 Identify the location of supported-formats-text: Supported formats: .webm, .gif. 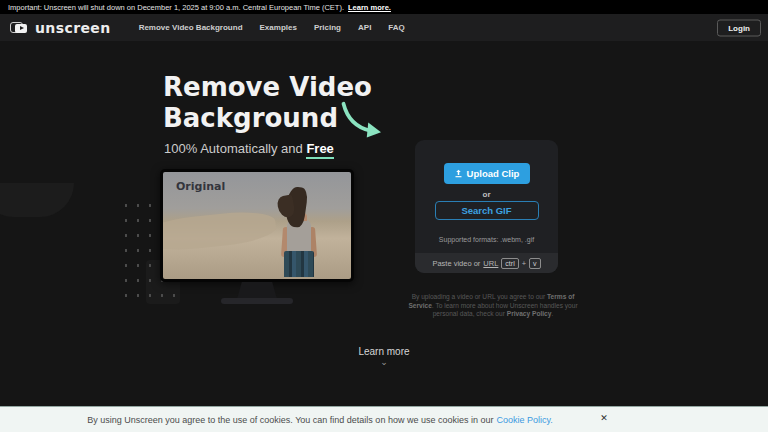
(486, 240).